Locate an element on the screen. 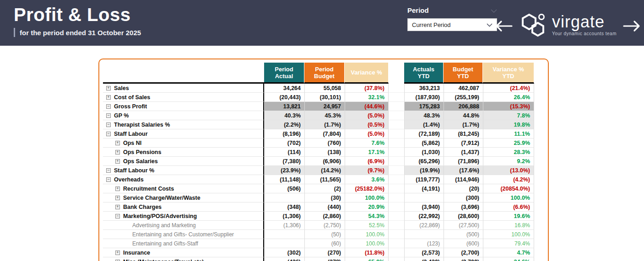 The width and height of the screenshot is (644, 261). value-cell: (81,245) is located at coordinates (463, 134).